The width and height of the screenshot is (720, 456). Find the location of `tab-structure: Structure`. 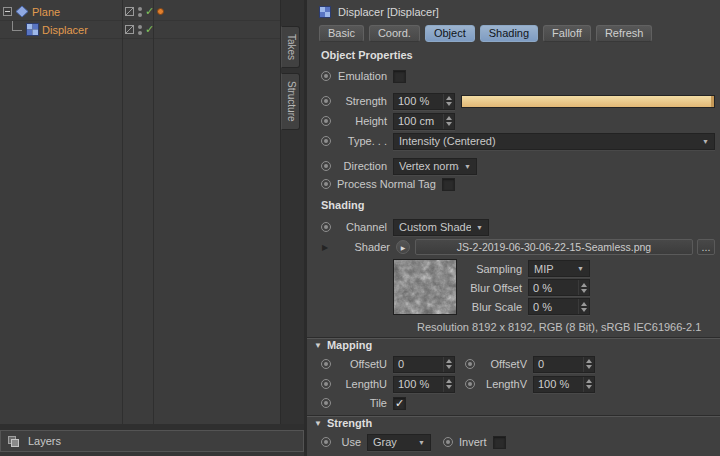

tab-structure: Structure is located at coordinates (290, 102).